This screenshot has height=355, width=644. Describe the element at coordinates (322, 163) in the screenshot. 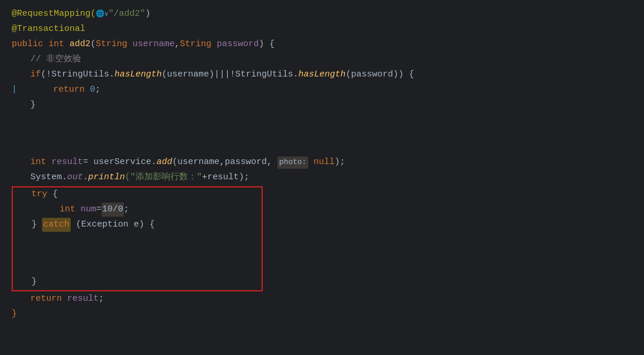

I see `code-line-9: int result= userService.add(username,pas…` at that location.